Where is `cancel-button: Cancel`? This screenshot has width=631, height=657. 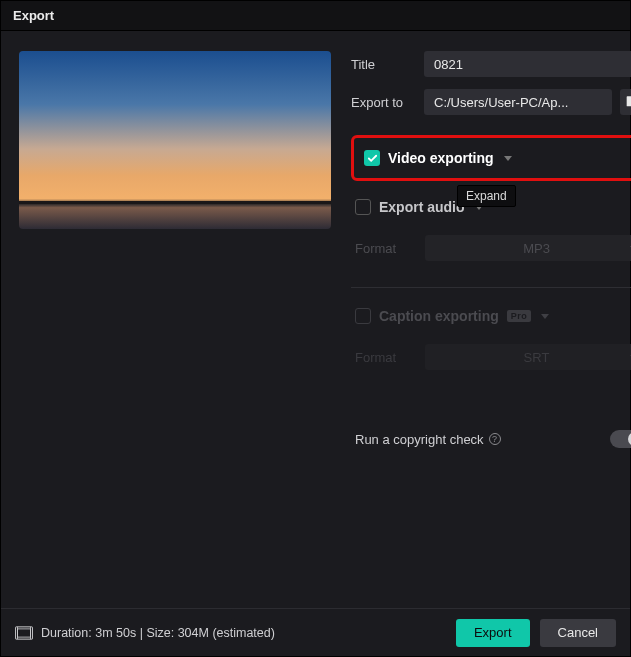
cancel-button: Cancel is located at coordinates (578, 633).